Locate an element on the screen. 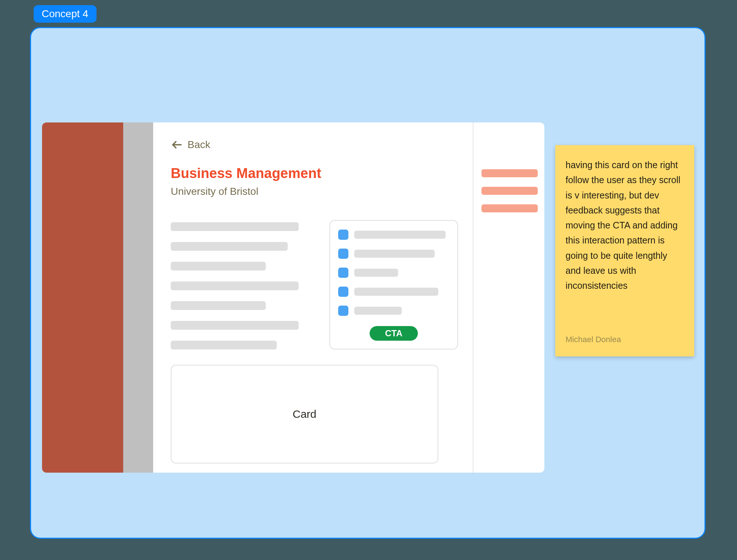 The image size is (737, 560). cta-card: CTA is located at coordinates (394, 285).